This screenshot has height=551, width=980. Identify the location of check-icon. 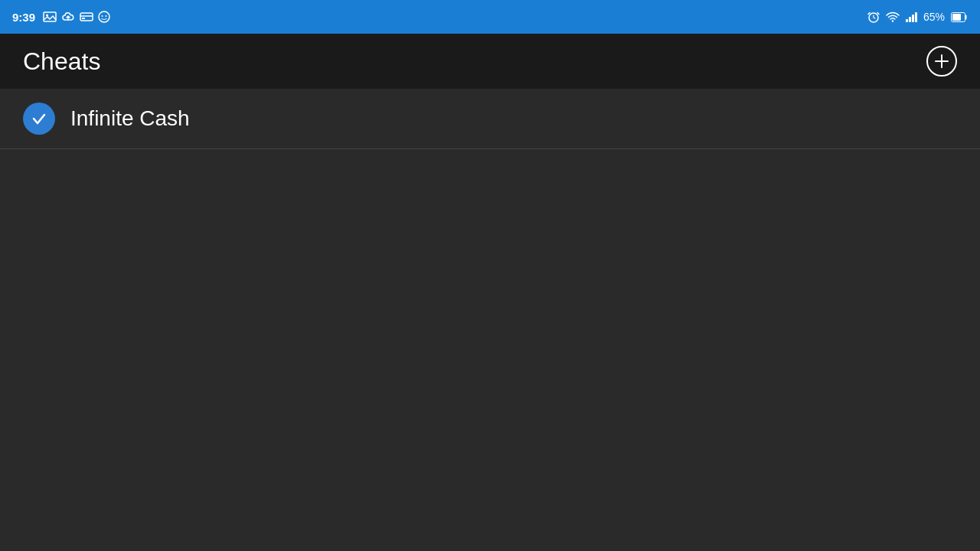
(39, 119).